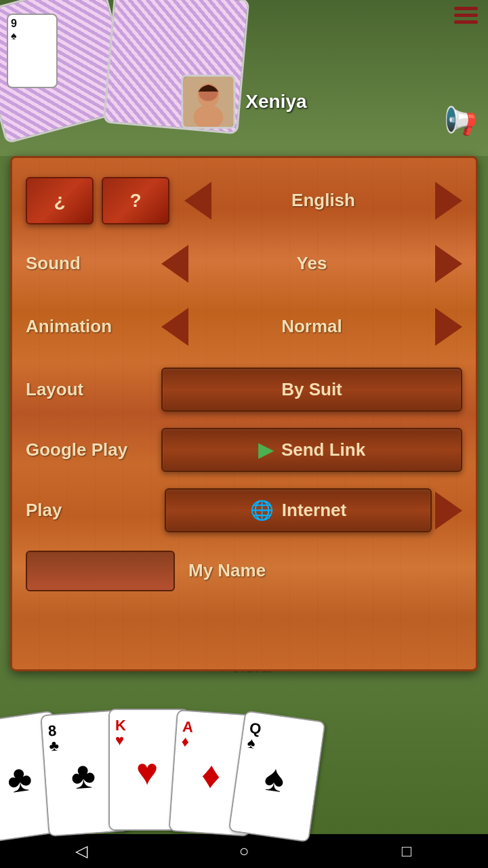 This screenshot has width=488, height=868. Describe the element at coordinates (449, 327) in the screenshot. I see `animation-arrow-right` at that location.